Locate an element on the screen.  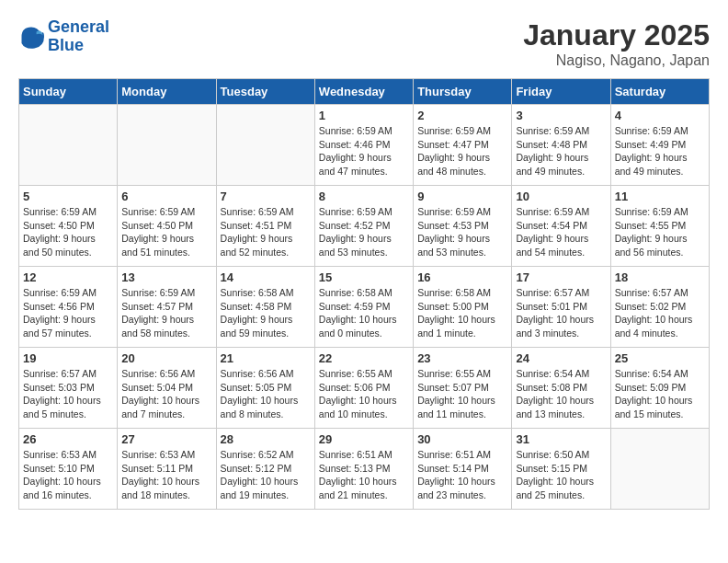
day-number: 4 is located at coordinates (660, 116).